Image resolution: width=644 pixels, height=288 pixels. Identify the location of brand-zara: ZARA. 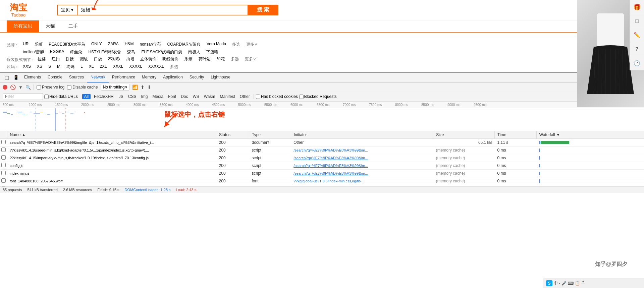
(113, 44).